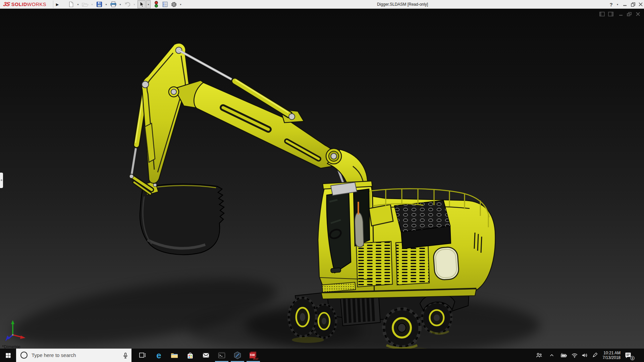 The image size is (644, 362). I want to click on print-button, so click(113, 4).